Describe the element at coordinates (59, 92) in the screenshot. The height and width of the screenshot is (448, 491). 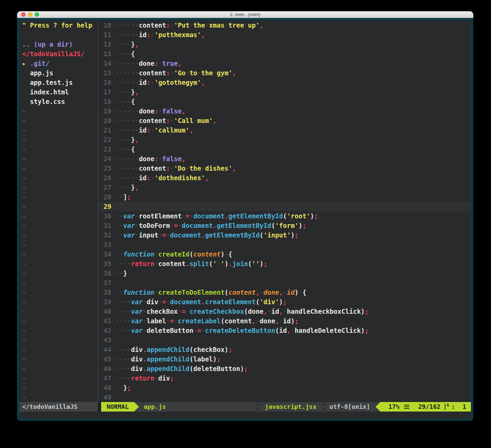
I see `tree-line: index.html` at that location.